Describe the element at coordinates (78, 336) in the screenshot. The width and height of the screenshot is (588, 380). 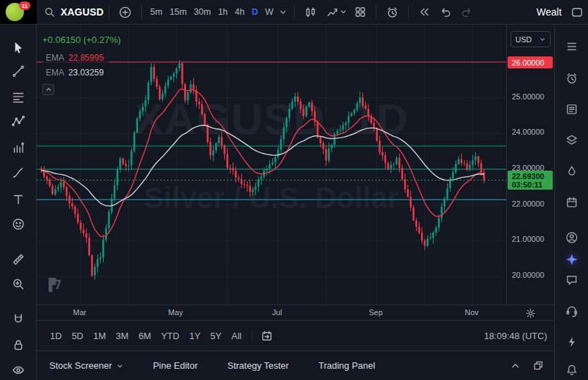
I see `range-5d: 5D` at that location.